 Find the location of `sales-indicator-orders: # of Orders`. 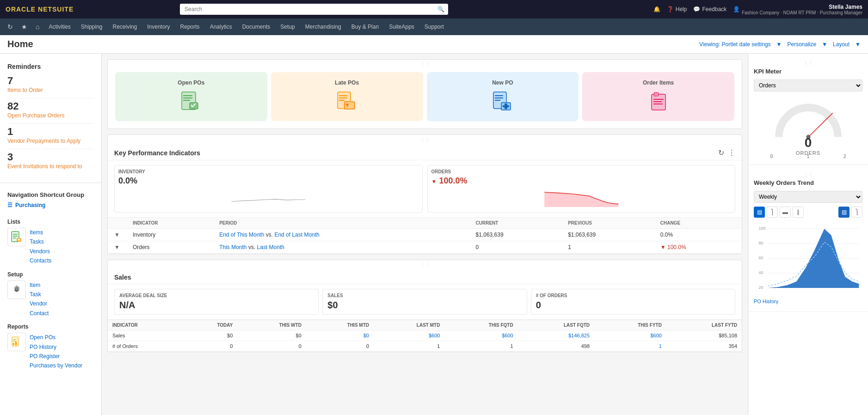

sales-indicator-orders: # of Orders is located at coordinates (145, 347).